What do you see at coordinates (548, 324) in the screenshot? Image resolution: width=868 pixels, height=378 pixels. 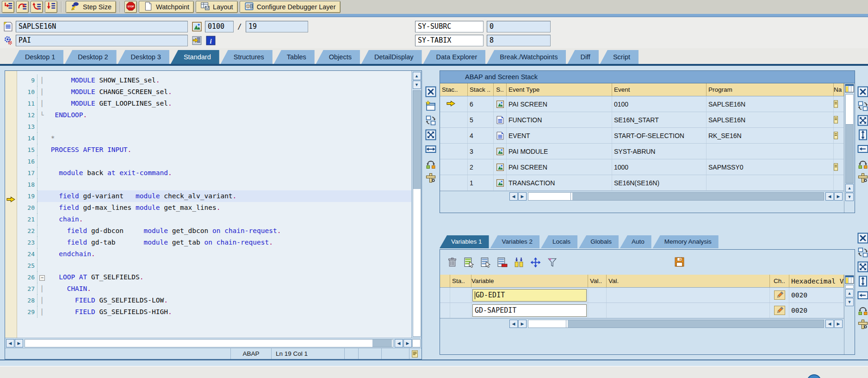 I see `variables-hscroll-thumb` at bounding box center [548, 324].